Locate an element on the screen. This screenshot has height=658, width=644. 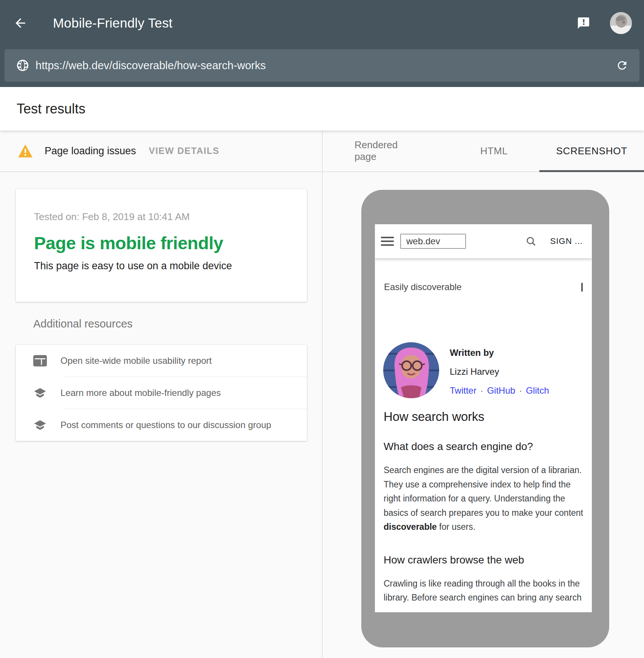
author-name: Lizzi Harvey is located at coordinates (500, 372).